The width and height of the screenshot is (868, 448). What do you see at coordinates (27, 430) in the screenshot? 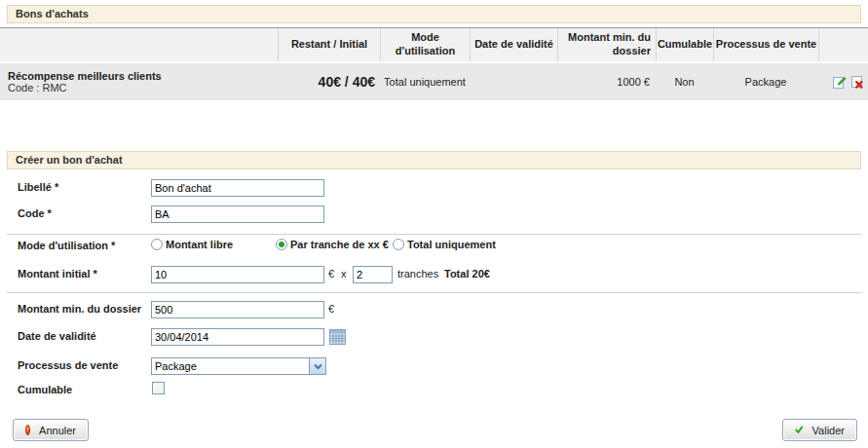
I see `red-circle-icon` at bounding box center [27, 430].